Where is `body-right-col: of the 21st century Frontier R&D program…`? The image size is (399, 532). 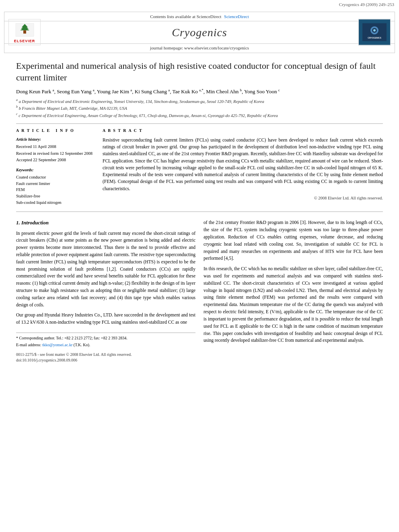 body-right-col: of the 21st century Frontier R&D program… is located at coordinates (293, 291).